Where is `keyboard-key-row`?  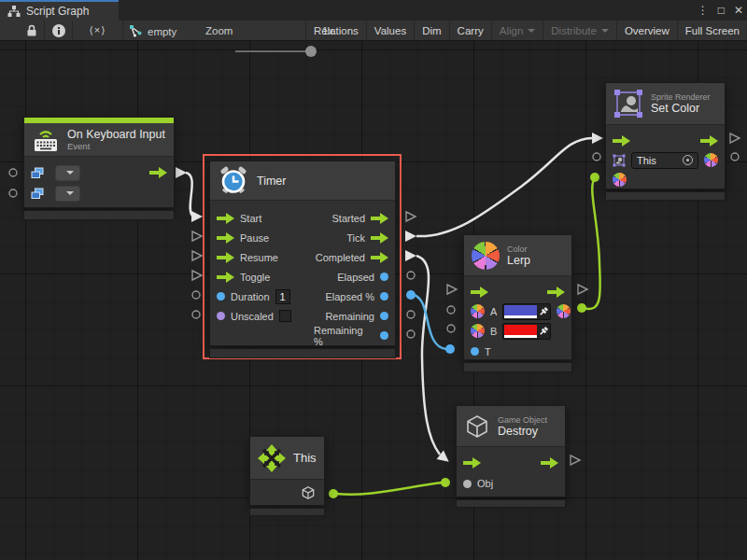
keyboard-key-row is located at coordinates (99, 173).